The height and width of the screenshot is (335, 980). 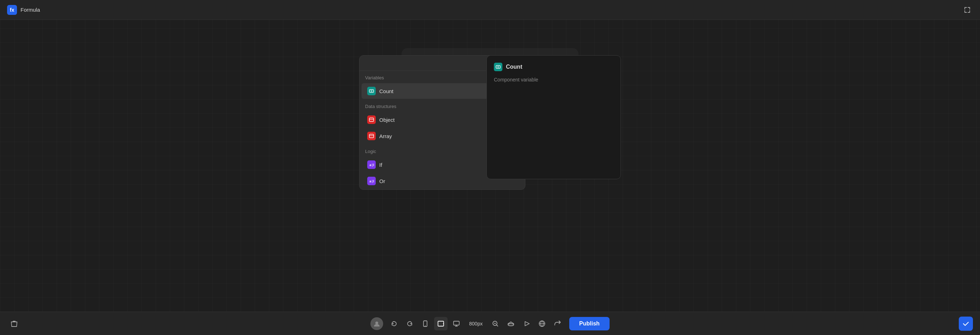 What do you see at coordinates (498, 67) in the screenshot?
I see `detail-icon` at bounding box center [498, 67].